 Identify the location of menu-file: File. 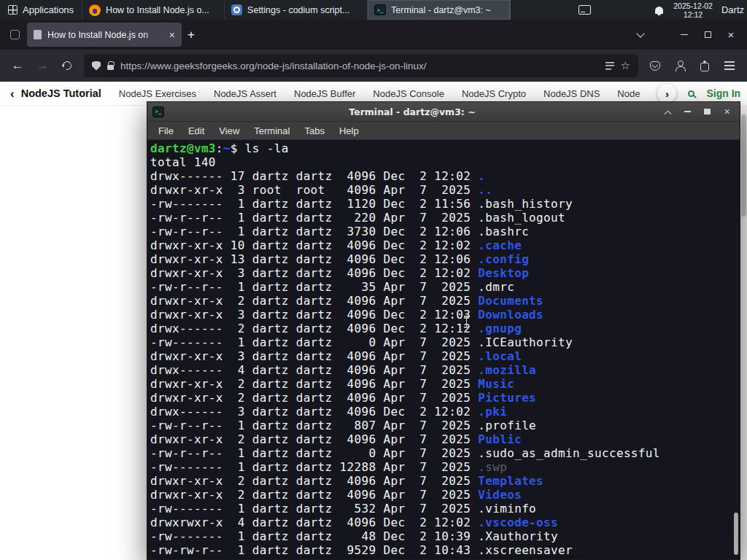
(166, 131).